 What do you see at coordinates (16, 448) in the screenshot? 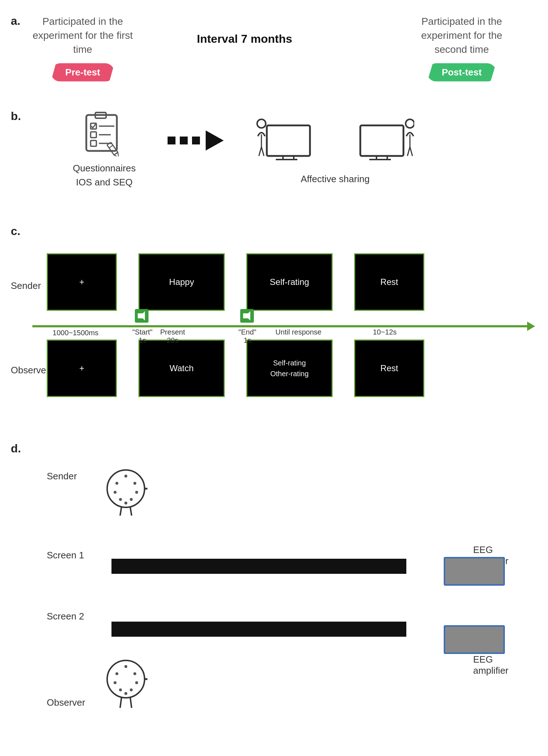
I see `section-d-label: d.` at bounding box center [16, 448].